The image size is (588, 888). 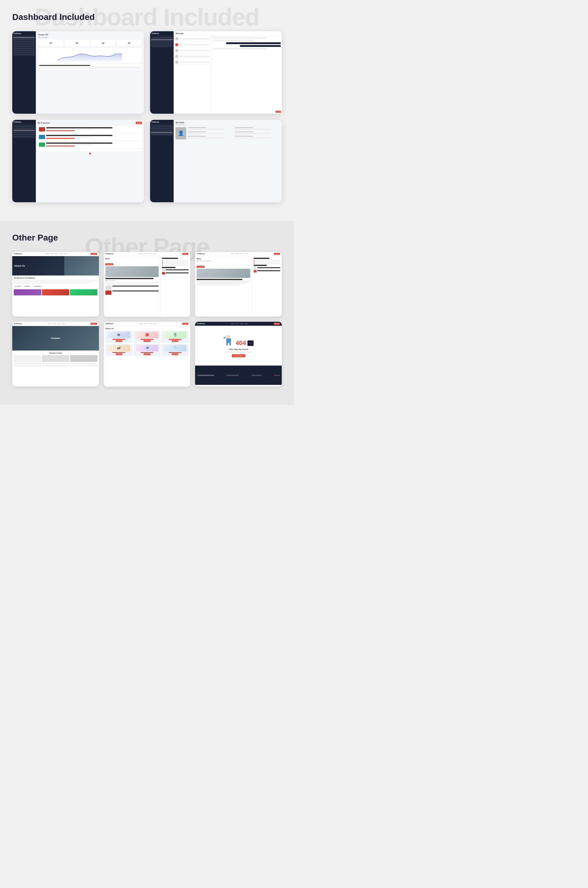 What do you see at coordinates (238, 356) in the screenshot?
I see `notfound-home-btn: Go To Home` at bounding box center [238, 356].